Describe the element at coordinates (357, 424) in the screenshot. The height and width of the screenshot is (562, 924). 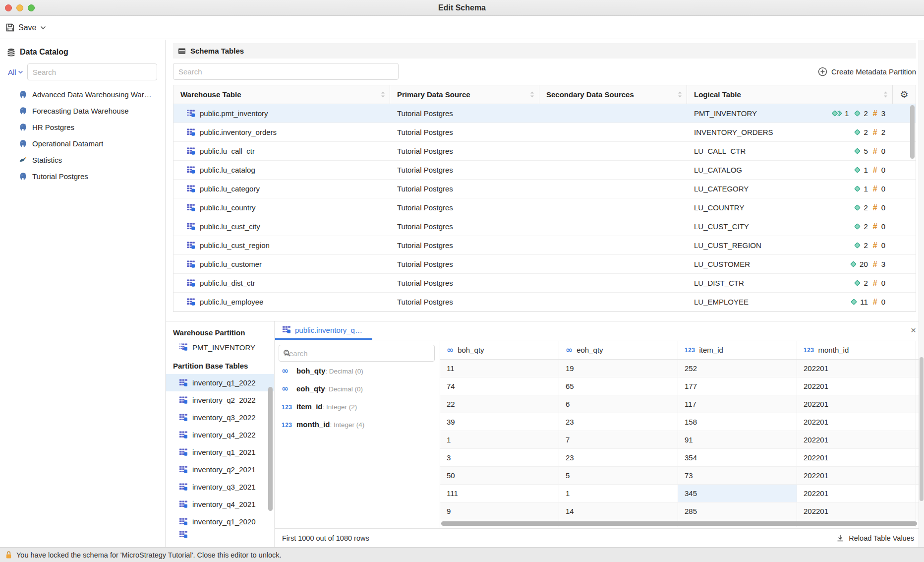
I see `column-item-month_id: 123month_id: Integer (4)` at that location.